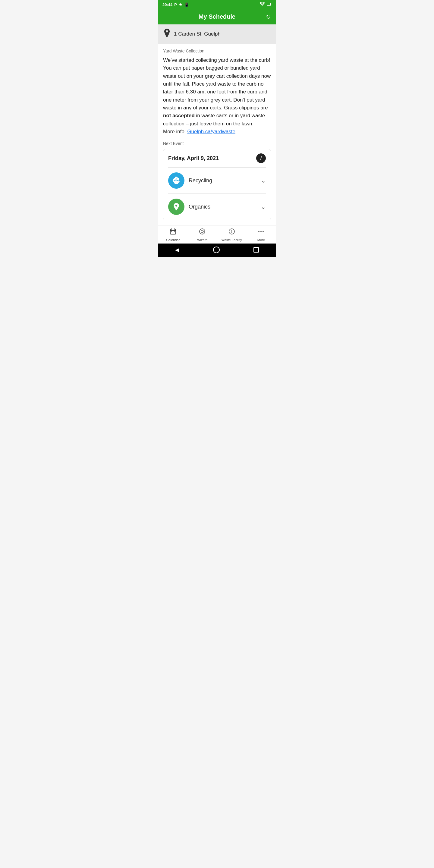  Describe the element at coordinates (261, 240) in the screenshot. I see `more-nav-label: More` at that location.